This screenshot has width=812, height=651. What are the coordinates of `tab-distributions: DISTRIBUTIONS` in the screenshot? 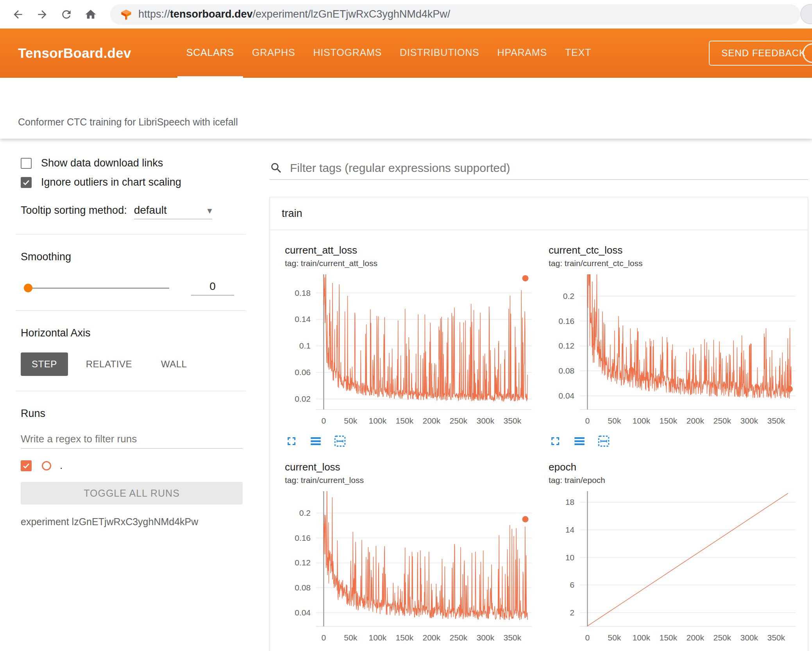 It's located at (439, 53).